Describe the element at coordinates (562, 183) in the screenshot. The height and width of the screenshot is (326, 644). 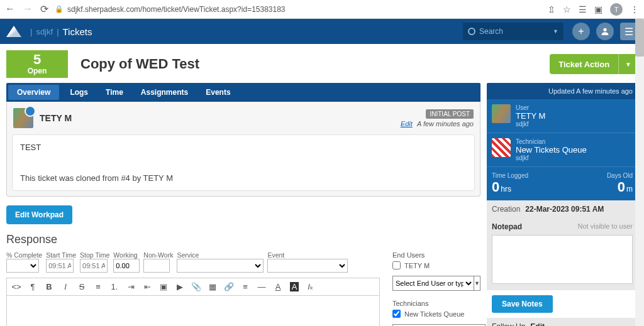
I see `sidebar-stats: Time Logged 0hrs Days Old 0m` at that location.